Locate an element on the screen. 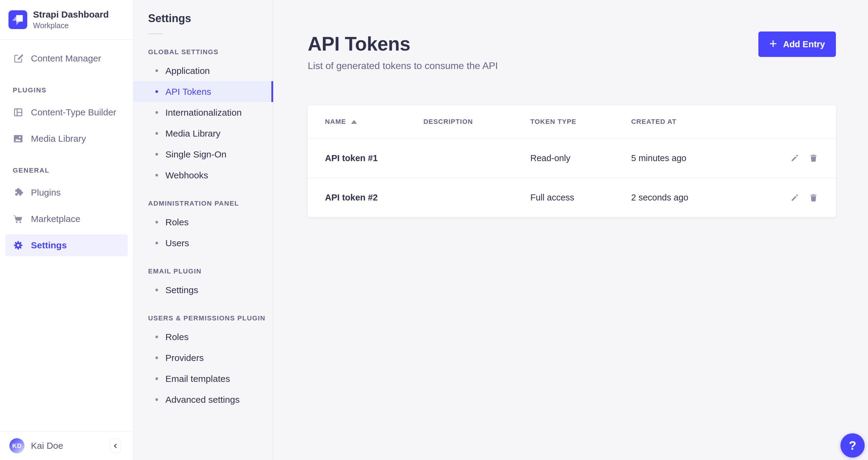 Image resolution: width=868 pixels, height=460 pixels. nav-item-label: Media Library is located at coordinates (59, 139).